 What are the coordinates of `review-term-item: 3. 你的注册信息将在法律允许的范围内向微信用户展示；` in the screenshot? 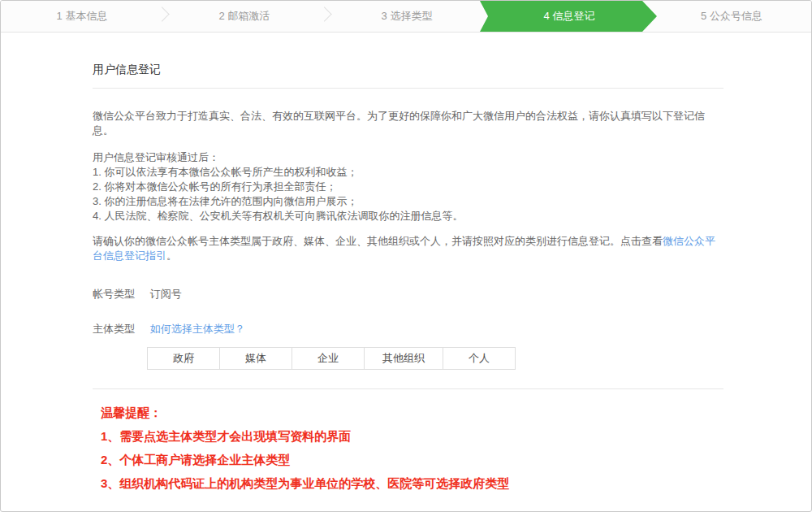 It's located at (408, 202).